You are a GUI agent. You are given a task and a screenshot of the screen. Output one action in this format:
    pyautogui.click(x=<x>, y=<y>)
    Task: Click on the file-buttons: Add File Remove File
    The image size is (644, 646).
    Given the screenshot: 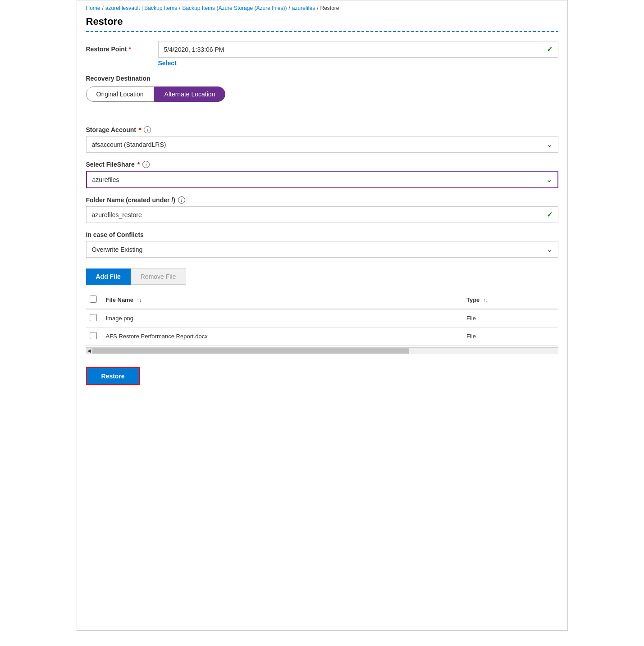 What is the action you would take?
    pyautogui.click(x=322, y=277)
    